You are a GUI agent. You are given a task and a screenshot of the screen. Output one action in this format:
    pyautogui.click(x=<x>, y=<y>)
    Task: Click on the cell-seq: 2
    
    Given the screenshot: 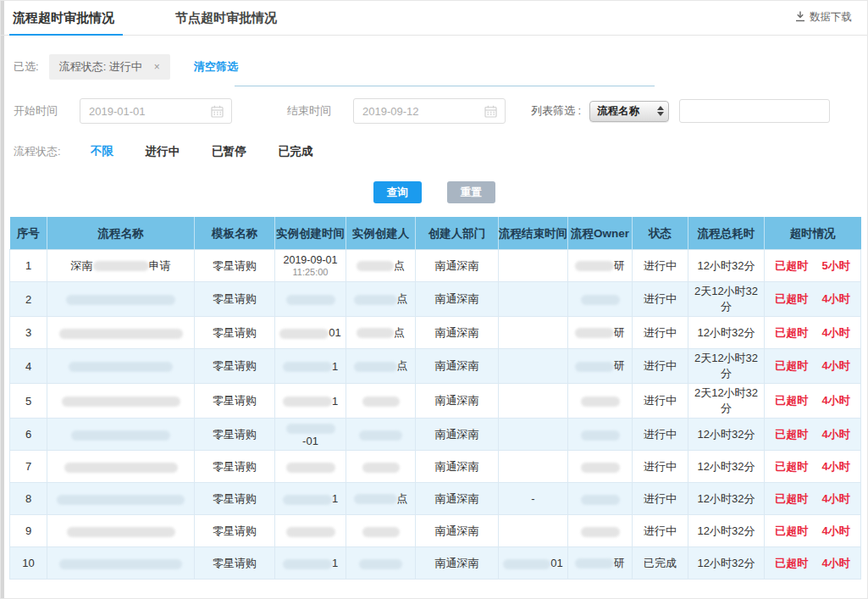 What is the action you would take?
    pyautogui.click(x=29, y=300)
    